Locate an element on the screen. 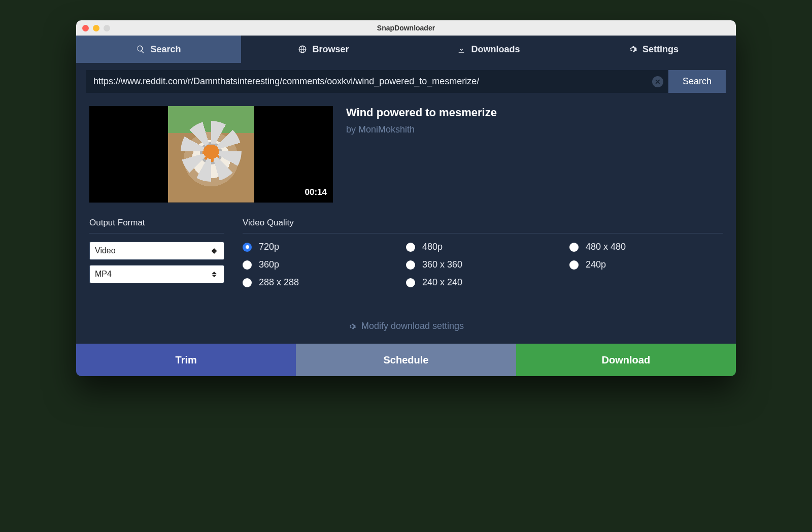  download-icon is located at coordinates (461, 49).